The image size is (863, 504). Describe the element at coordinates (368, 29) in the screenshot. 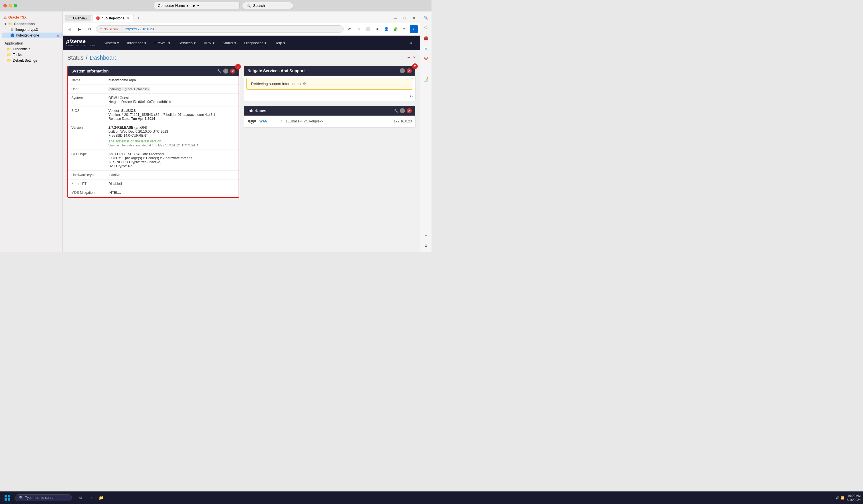

I see `split-view-button: ⬜` at that location.